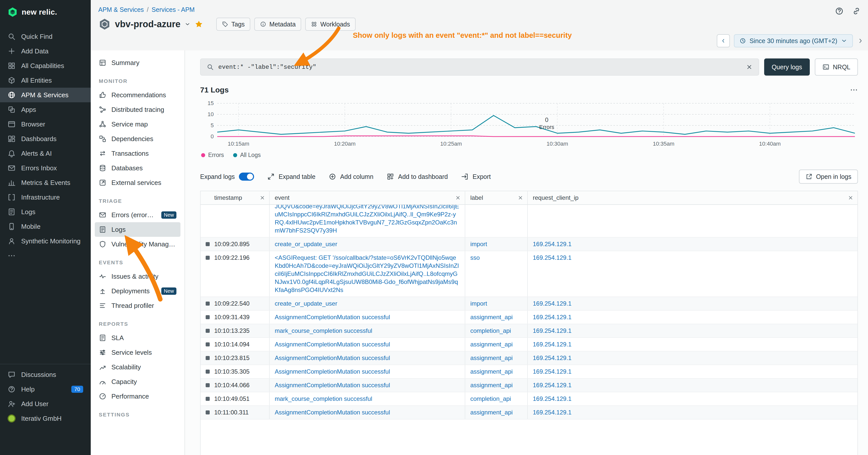  What do you see at coordinates (529, 345) in the screenshot?
I see `log-row: 10:10:14.094AssignmentCompletionMutation…` at bounding box center [529, 345].